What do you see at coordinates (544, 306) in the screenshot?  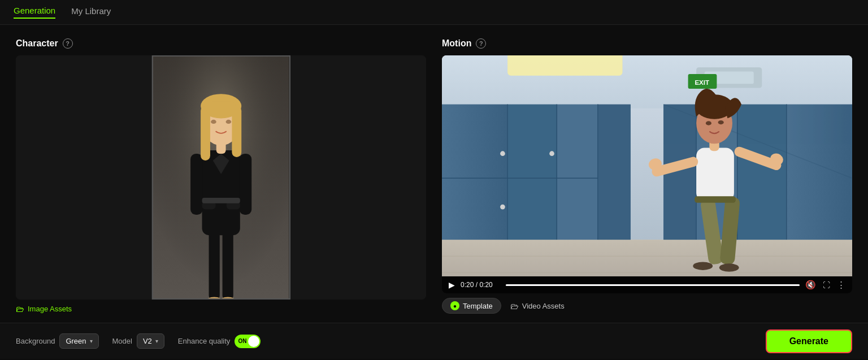 I see `video-assets-label: Video Assets` at bounding box center [544, 306].